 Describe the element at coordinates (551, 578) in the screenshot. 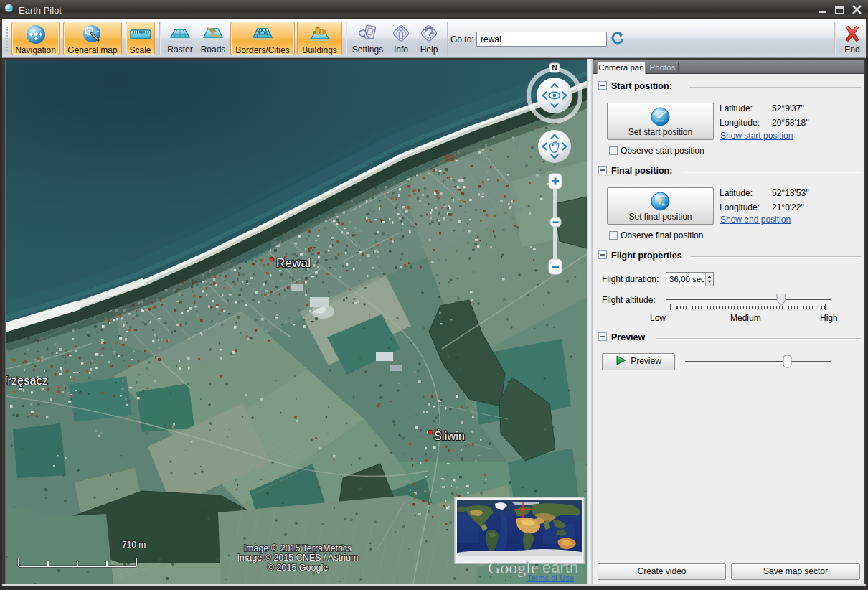

I see `svg-text: Terms of Use` at that location.